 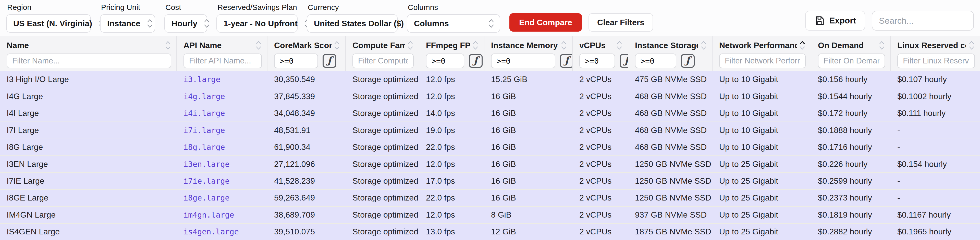 I want to click on currency-select: United States Dollar ($), so click(x=352, y=24).